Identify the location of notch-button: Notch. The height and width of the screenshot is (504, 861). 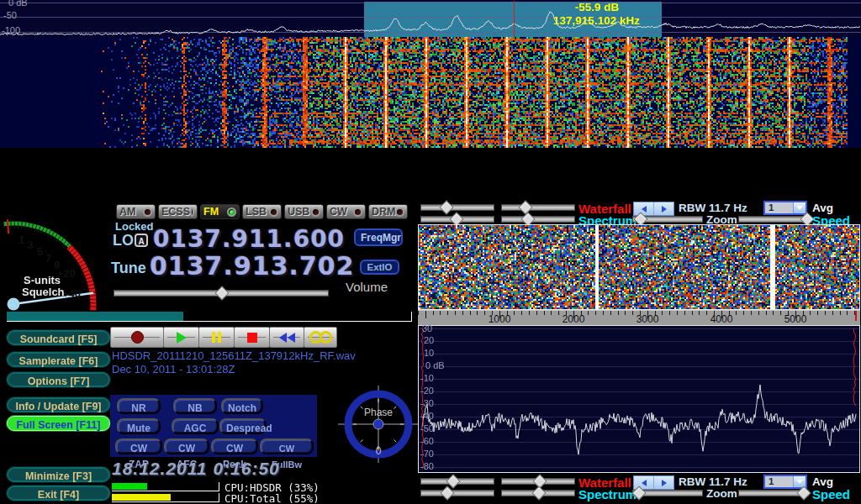
(242, 407).